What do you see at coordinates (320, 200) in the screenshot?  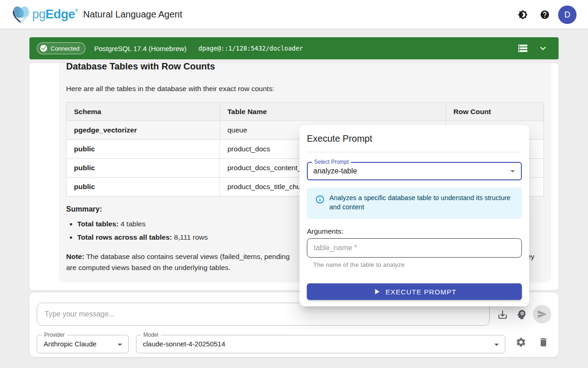 I see `info-icon` at bounding box center [320, 200].